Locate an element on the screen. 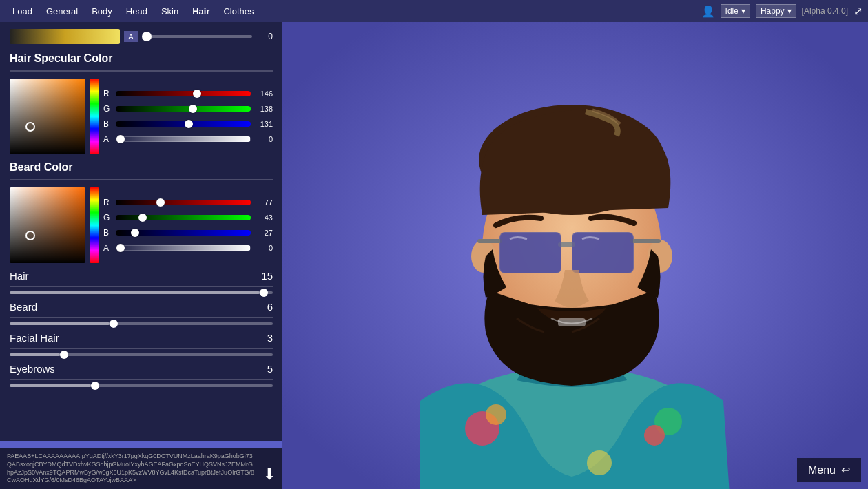  prop-value-2: 3 is located at coordinates (270, 337).